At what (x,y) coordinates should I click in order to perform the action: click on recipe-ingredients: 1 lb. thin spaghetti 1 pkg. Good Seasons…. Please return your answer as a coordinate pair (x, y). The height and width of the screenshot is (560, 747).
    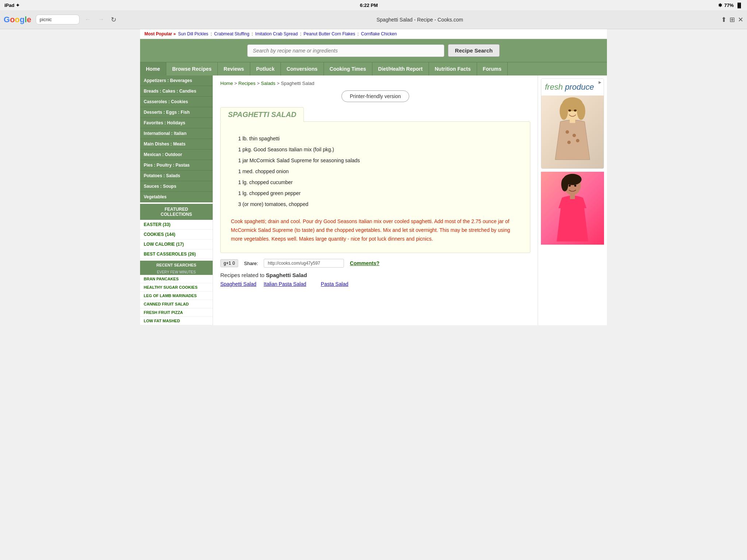
    Looking at the image, I should click on (375, 171).